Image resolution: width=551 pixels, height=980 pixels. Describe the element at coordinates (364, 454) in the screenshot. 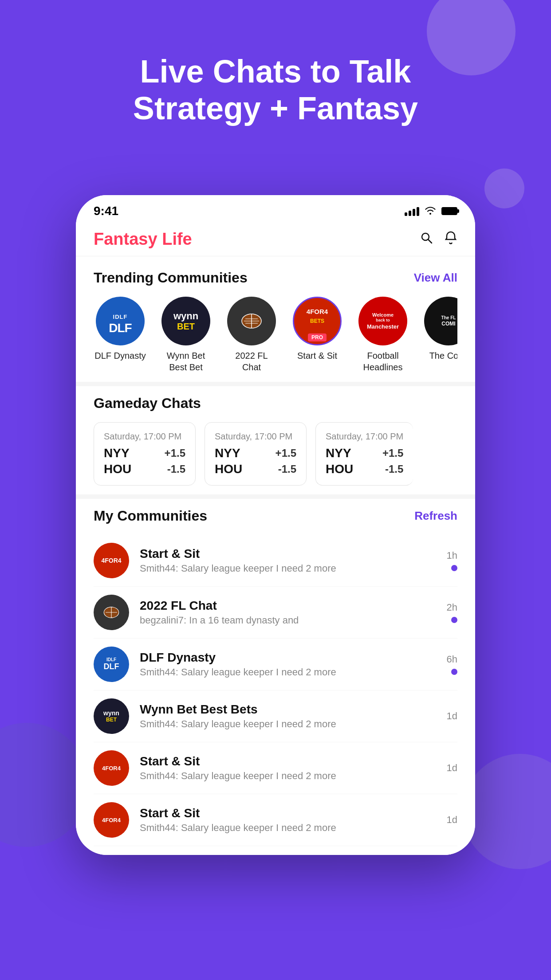

I see `gameday-card-2: Saturday, 17:00 PM NYY +1.5 HOU -1.5` at that location.